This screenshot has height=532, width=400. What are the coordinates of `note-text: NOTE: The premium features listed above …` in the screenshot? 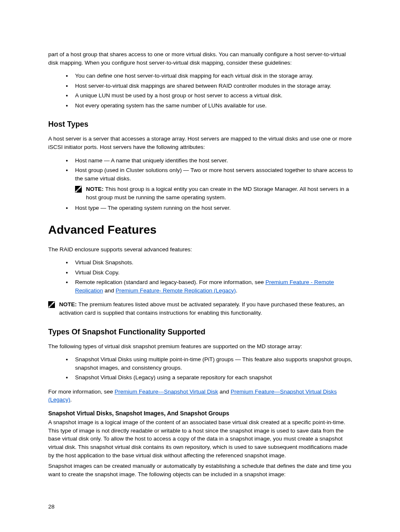 It's located at (206, 309).